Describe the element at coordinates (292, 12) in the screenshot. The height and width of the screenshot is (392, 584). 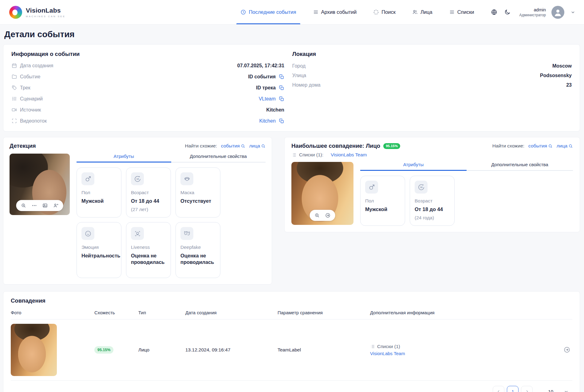
I see `top-navbar: VisionLabs MACHINES CAN SEE Последние со…` at that location.